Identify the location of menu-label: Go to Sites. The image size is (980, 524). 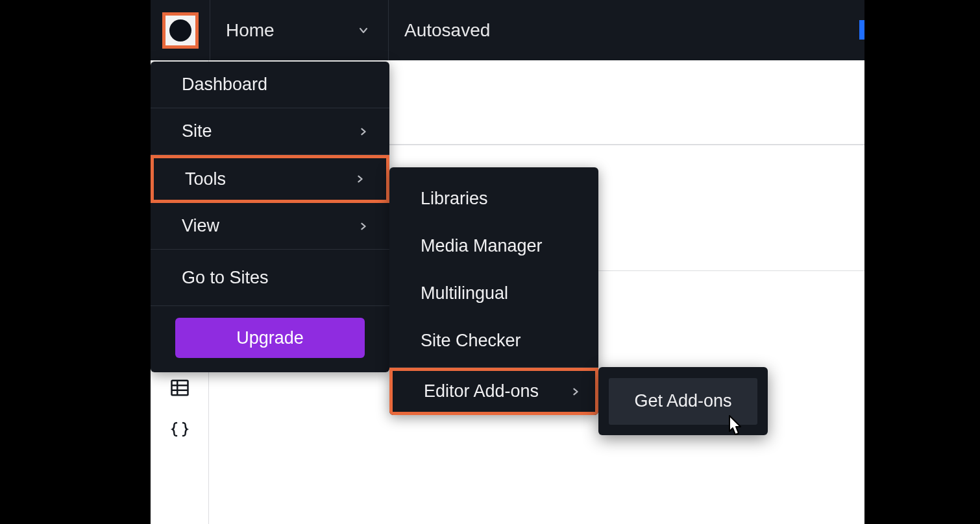
(225, 278).